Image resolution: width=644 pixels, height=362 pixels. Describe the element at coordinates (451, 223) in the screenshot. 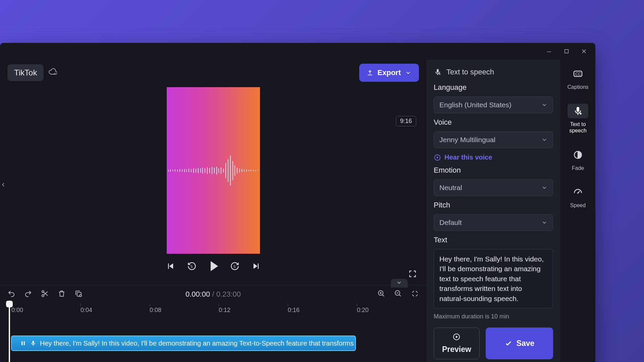

I see `pitch-value: Default` at that location.